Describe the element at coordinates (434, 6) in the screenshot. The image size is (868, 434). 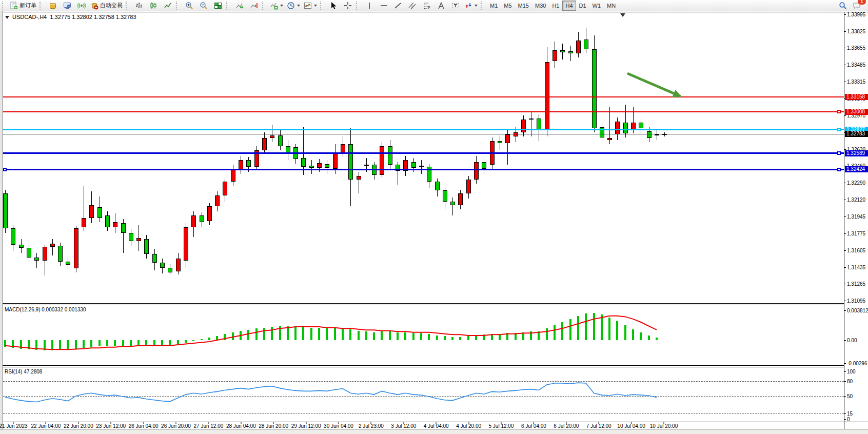
I see `main-toolbar: 新订单 自动交易` at that location.